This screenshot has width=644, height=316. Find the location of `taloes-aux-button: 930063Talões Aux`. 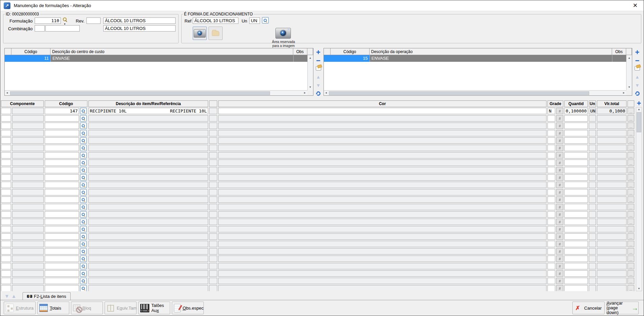

taloes-aux-button: 930063Talões Aux is located at coordinates (154, 308).